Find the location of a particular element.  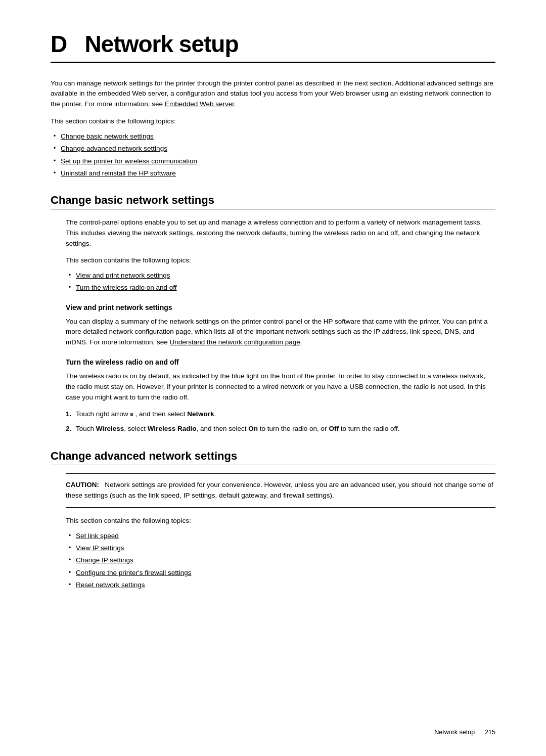

list-item: Uninstall and reinstall the HP software is located at coordinates (278, 173).